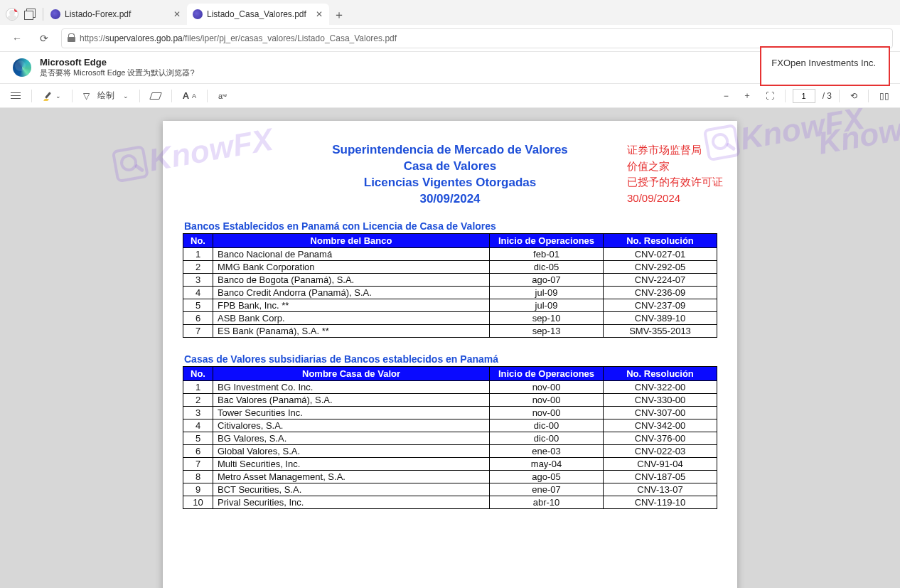  I want to click on cell-start: ene-07, so click(547, 489).